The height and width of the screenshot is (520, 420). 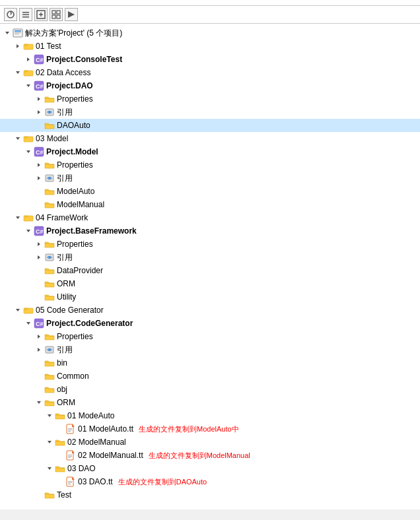 I want to click on tree-item-projectbasefw: C# Project.BaseFramework, so click(x=210, y=231).